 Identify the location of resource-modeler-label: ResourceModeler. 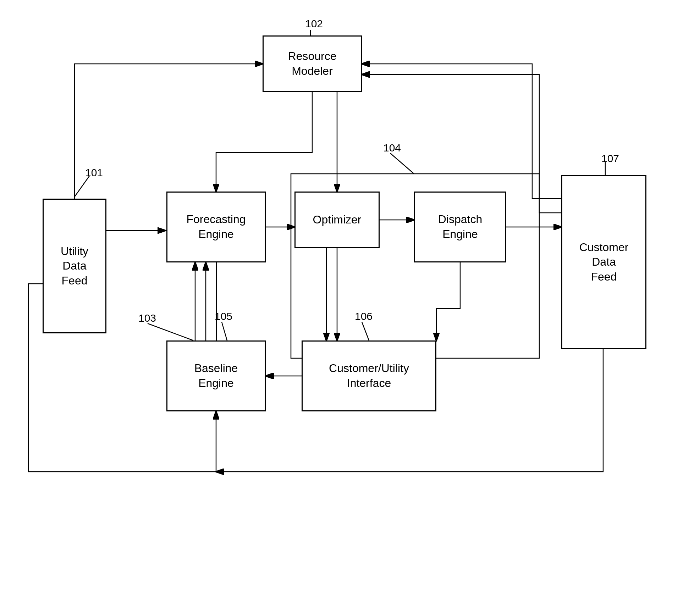
(312, 64).